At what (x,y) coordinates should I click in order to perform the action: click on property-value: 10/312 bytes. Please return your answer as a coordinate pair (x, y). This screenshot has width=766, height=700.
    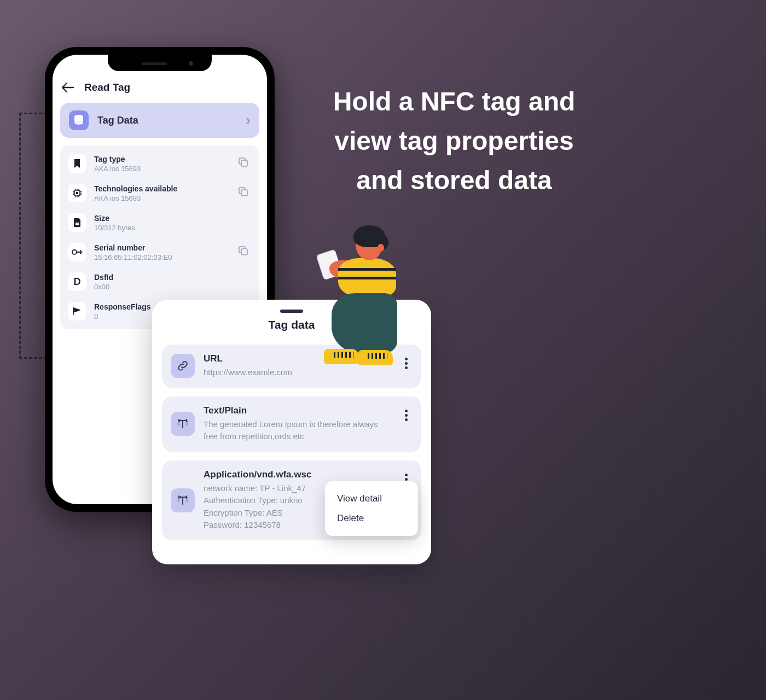
    Looking at the image, I should click on (173, 228).